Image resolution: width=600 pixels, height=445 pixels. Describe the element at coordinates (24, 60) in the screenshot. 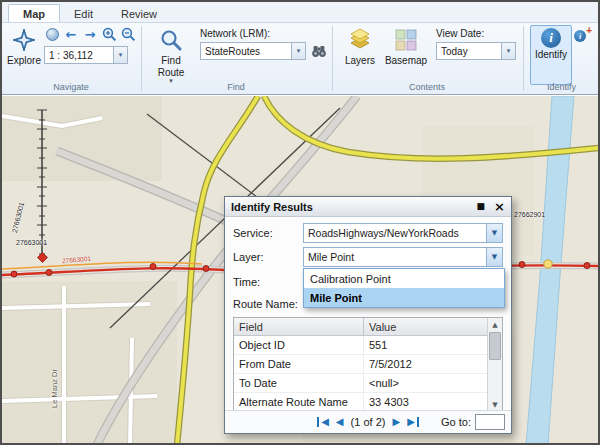

I see `explore-label: Explore` at that location.